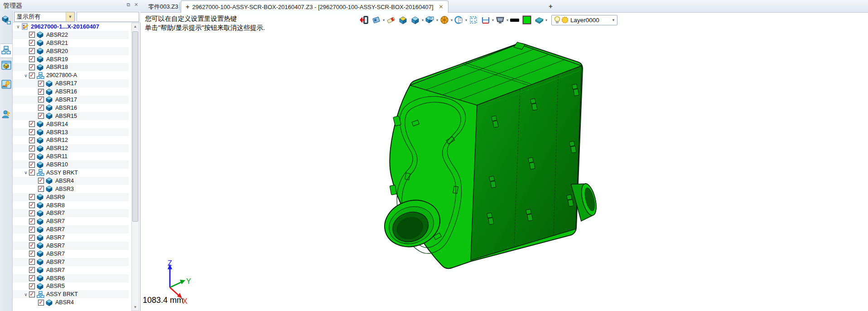 The image size is (868, 311). Describe the element at coordinates (459, 20) in the screenshot. I see `preview-page-icon` at that location.